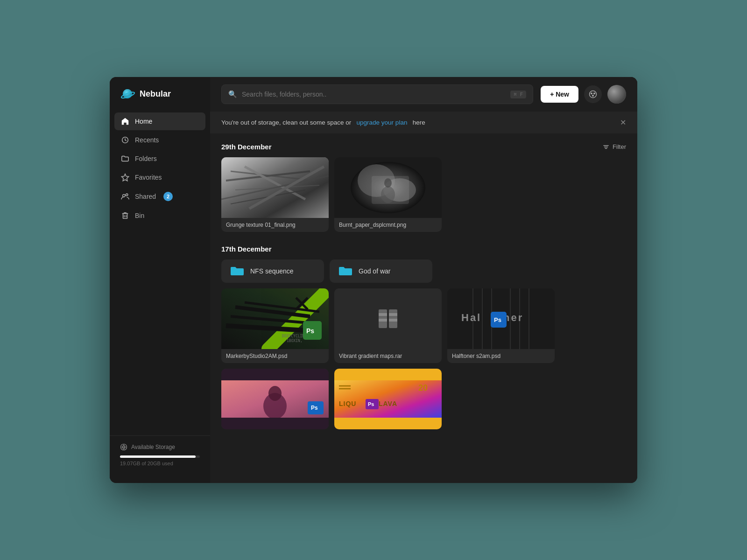  I want to click on sidebar-item-recents: Recents, so click(160, 140).